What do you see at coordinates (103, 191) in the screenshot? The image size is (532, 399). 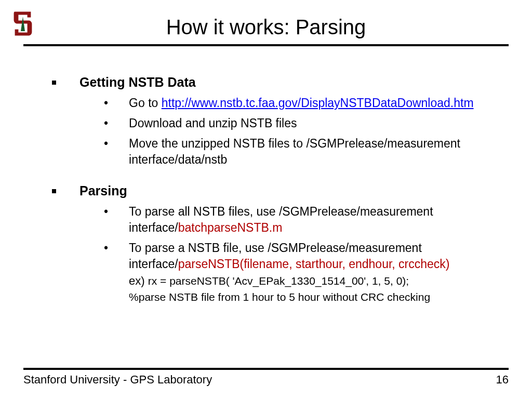 I see `section-title: Parsing` at bounding box center [103, 191].